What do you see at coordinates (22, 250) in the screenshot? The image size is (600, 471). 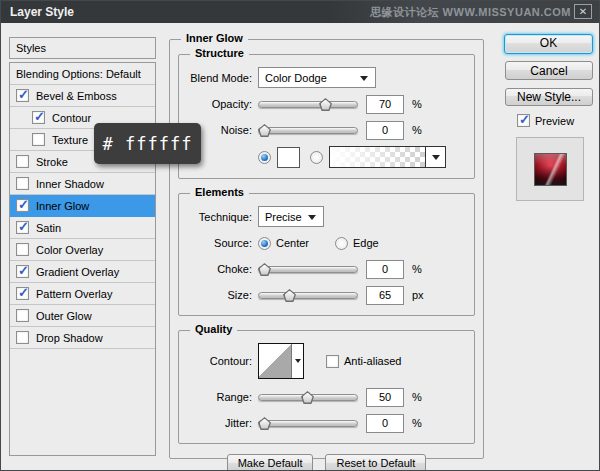 I see `color-overlay-checkbox` at bounding box center [22, 250].